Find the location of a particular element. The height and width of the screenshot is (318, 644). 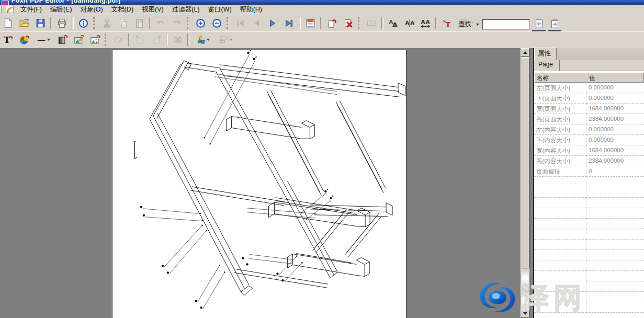

insert-shape-button is located at coordinates (202, 40).